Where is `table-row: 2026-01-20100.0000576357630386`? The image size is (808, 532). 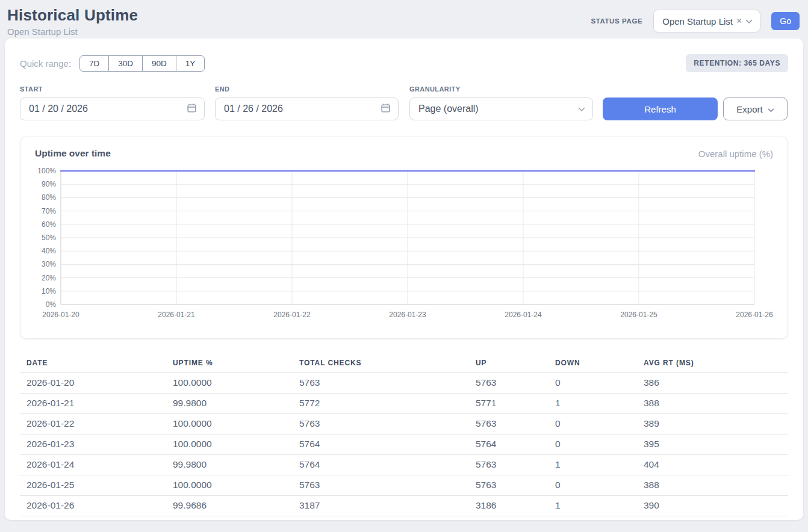
table-row: 2026-01-20100.0000576357630386 is located at coordinates (404, 383).